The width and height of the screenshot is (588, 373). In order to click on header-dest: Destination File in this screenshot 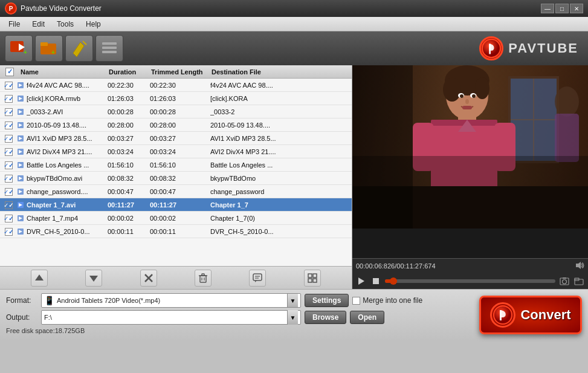, I will do `click(260, 72)`.